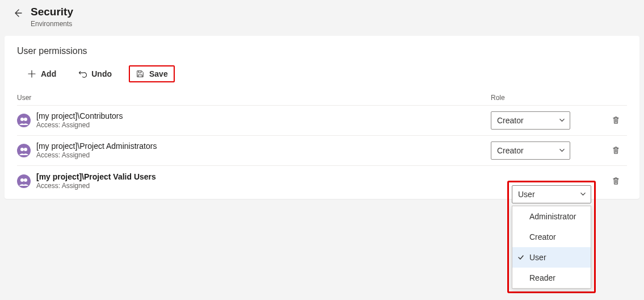 This screenshot has height=300, width=644. What do you see at coordinates (263, 146) in the screenshot?
I see `row-name: [my project]\Project Administrators` at bounding box center [263, 146].